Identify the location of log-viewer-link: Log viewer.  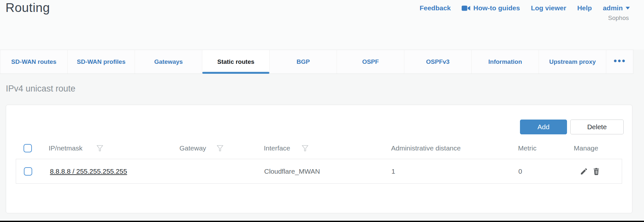
(549, 8).